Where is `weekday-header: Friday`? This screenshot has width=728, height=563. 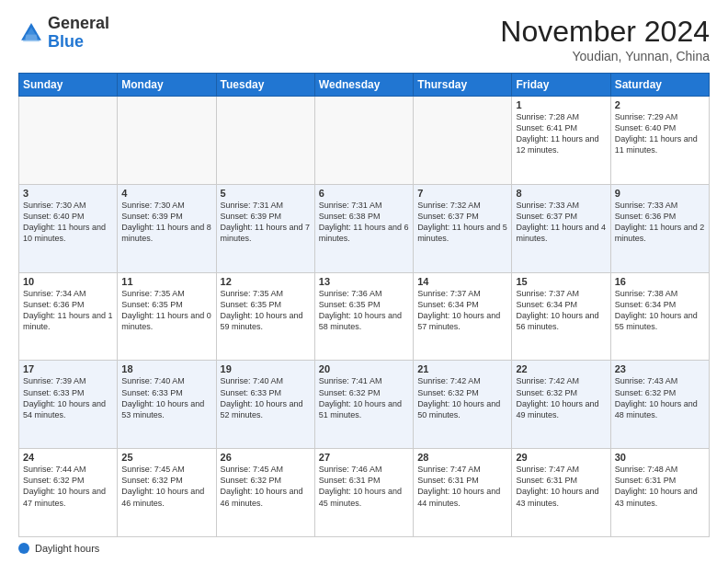
weekday-header: Friday is located at coordinates (561, 85).